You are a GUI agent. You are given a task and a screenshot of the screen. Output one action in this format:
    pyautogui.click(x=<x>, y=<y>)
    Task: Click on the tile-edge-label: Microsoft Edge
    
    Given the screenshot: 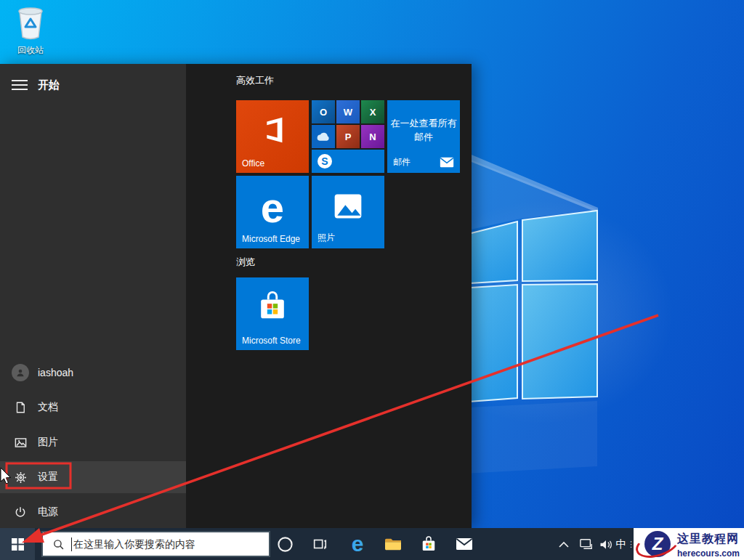 What is the action you would take?
    pyautogui.click(x=271, y=239)
    